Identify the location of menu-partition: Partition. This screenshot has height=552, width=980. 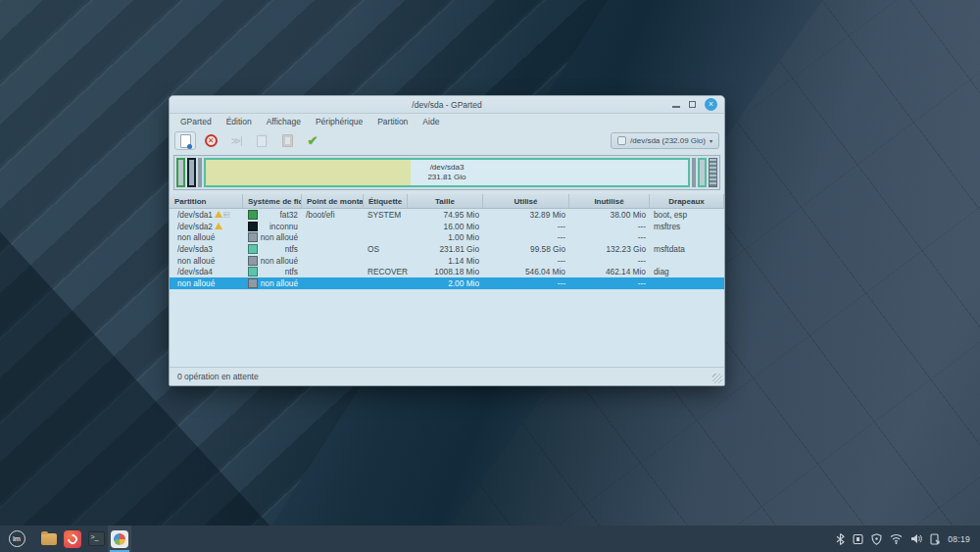
(392, 122).